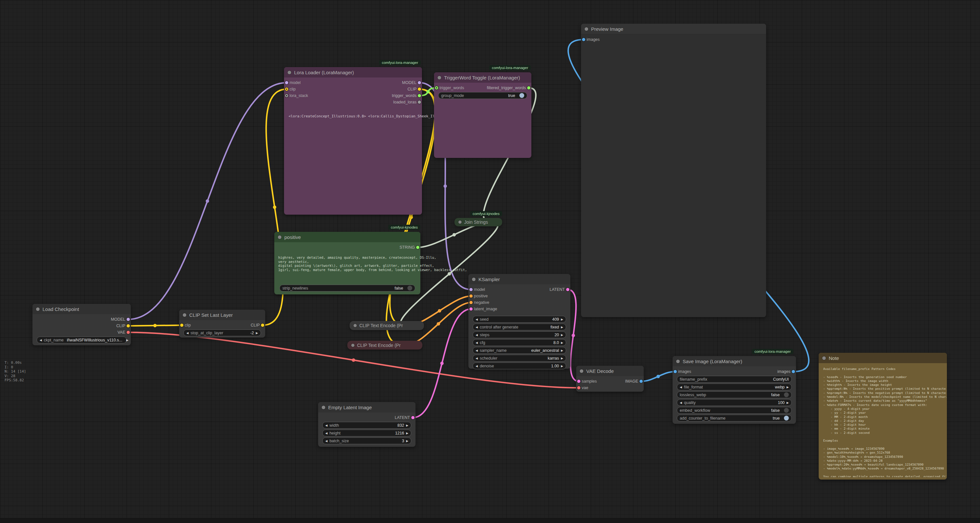 The height and width of the screenshot is (523, 980). Describe the element at coordinates (885, 422) in the screenshot. I see `note-text: Available filename_prefix Pattern Codes …` at that location.